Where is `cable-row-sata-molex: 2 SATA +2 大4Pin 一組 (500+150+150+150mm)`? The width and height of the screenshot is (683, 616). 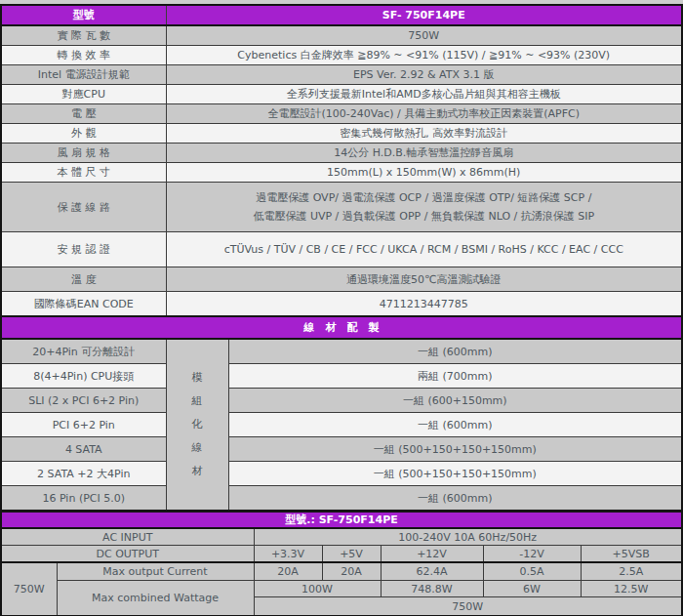 cable-row-sata-molex: 2 SATA +2 大4Pin 一組 (500+150+150+150mm) is located at coordinates (342, 474).